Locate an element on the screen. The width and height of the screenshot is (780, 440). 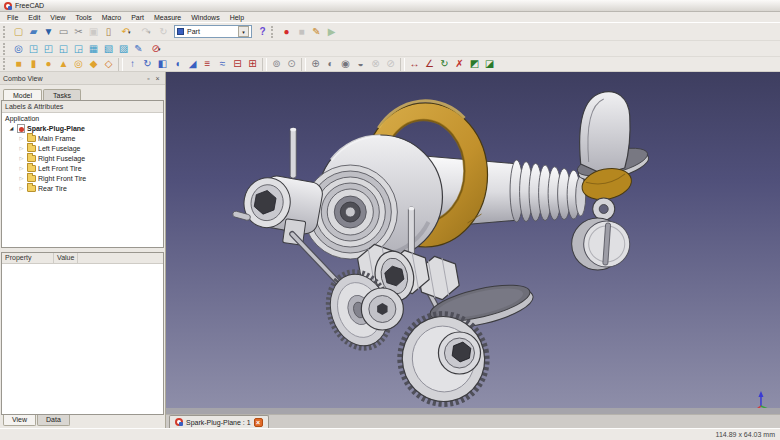
workbench-selector: Part ▾ is located at coordinates (213, 32).